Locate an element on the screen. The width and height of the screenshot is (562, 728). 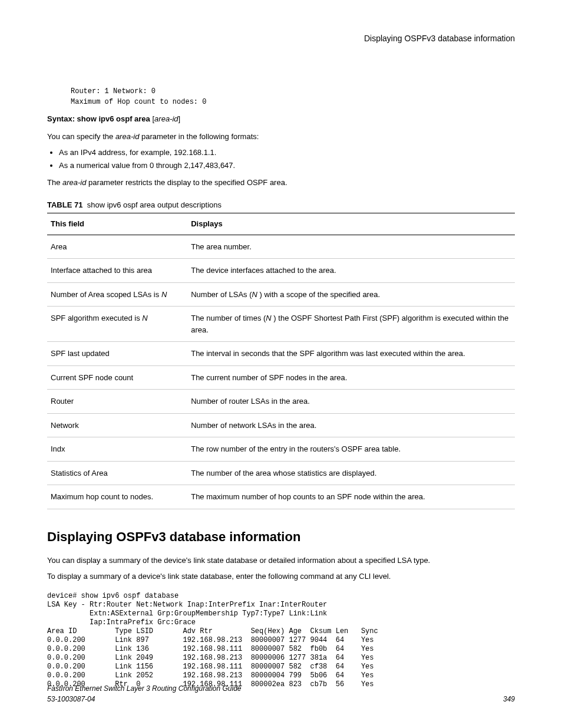
cli-output: device# show ipv6 ospf database LSA Key … is located at coordinates (281, 640).